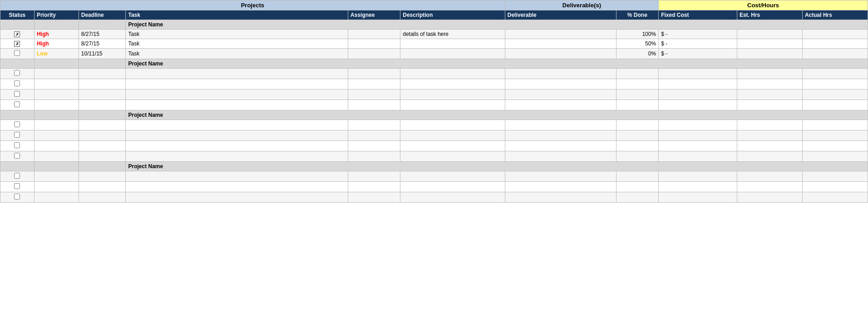 This screenshot has height=320, width=868. What do you see at coordinates (453, 15) in the screenshot?
I see `header-desc: Description` at bounding box center [453, 15].